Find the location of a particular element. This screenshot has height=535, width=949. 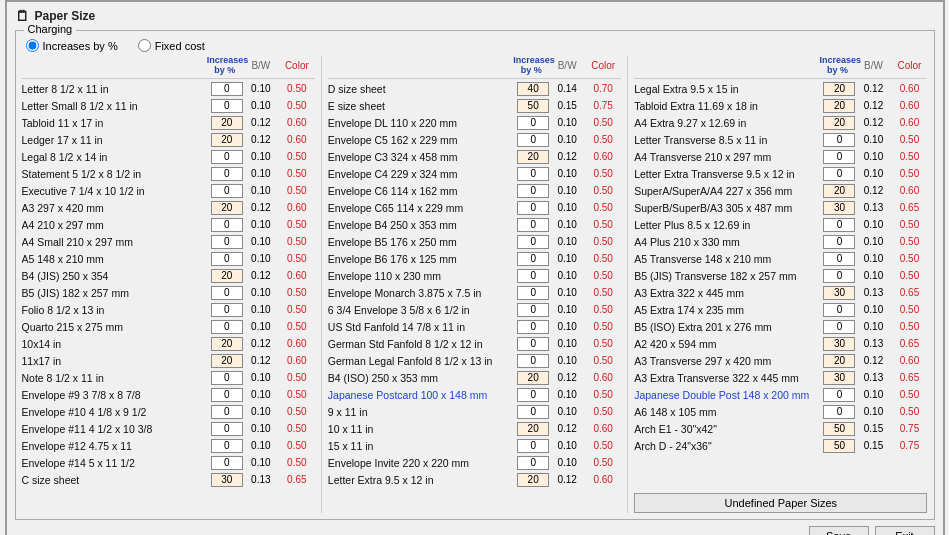

save-button: Save is located at coordinates (839, 530).